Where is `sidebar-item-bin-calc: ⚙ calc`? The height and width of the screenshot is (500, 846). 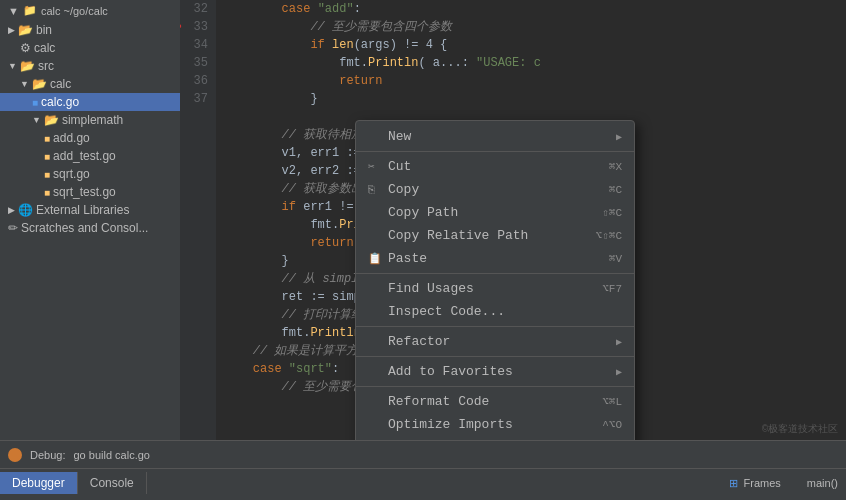 sidebar-item-bin-calc: ⚙ calc is located at coordinates (90, 48).